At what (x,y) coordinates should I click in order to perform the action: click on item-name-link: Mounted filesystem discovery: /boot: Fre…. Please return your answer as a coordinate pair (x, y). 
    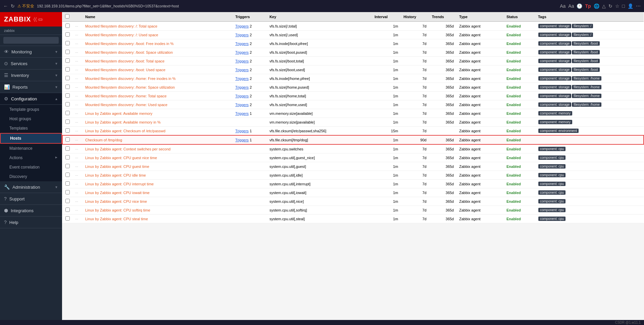
    Looking at the image, I should click on (129, 44).